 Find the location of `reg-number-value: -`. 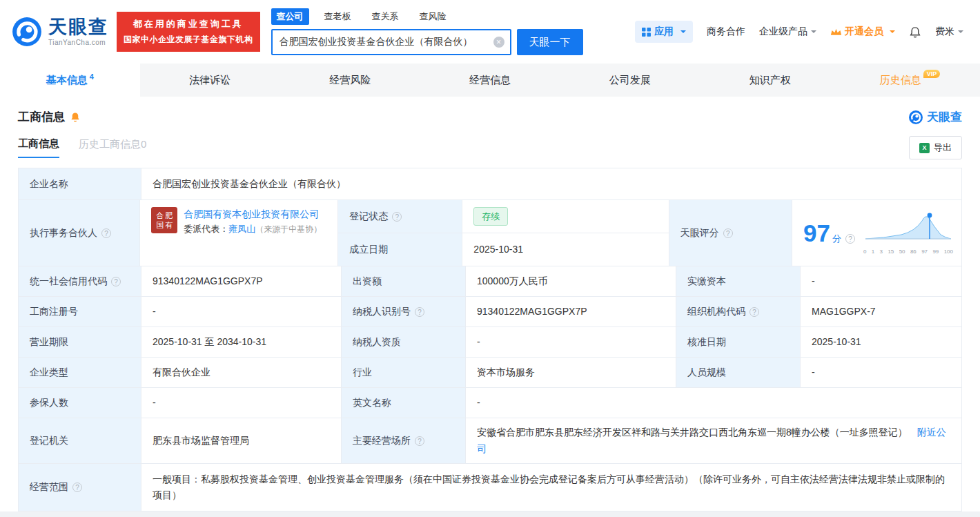

reg-number-value: - is located at coordinates (242, 312).